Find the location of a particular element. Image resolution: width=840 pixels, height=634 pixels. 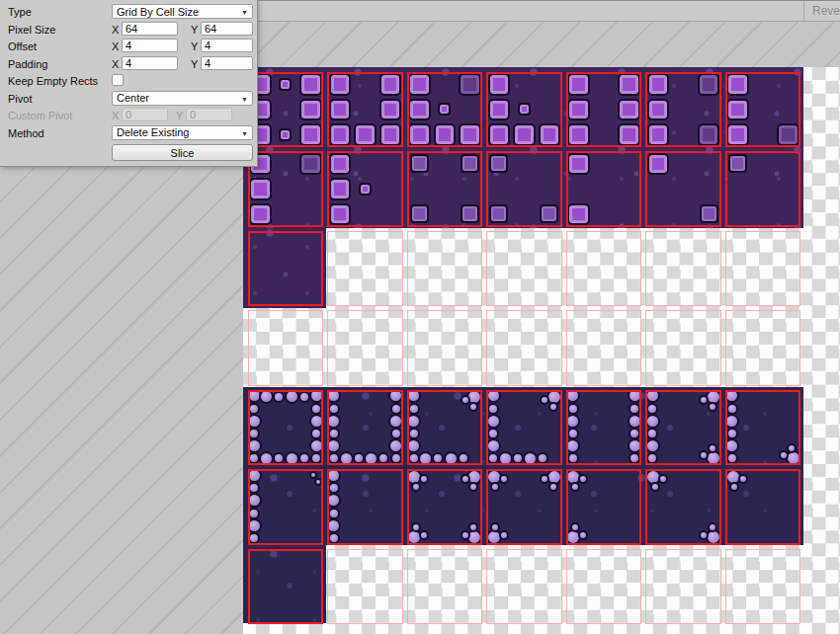

keep-empty-rects-label: Keep Empty Rects is located at coordinates (53, 81).